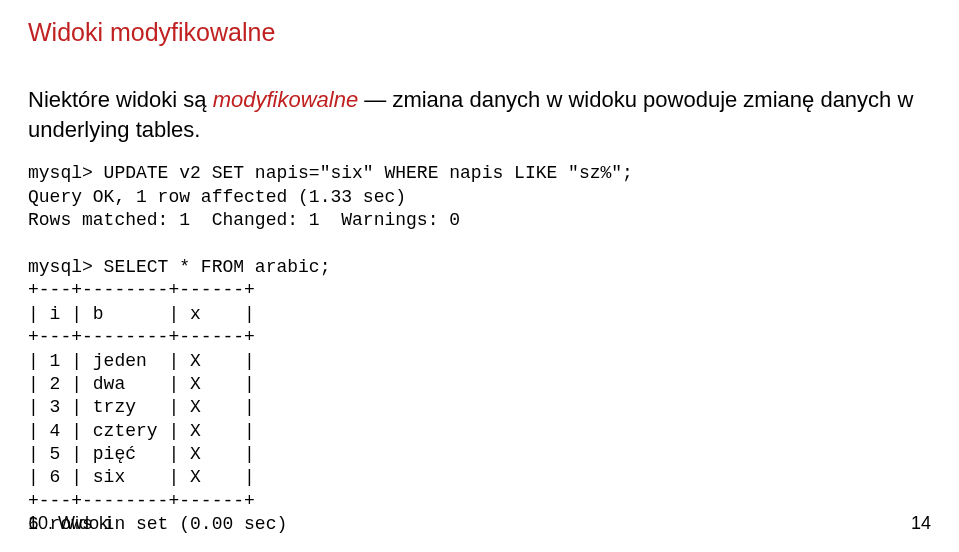 This screenshot has width=959, height=552. What do you see at coordinates (70, 524) in the screenshot?
I see `footer-section-label: 10. Widoki` at bounding box center [70, 524].